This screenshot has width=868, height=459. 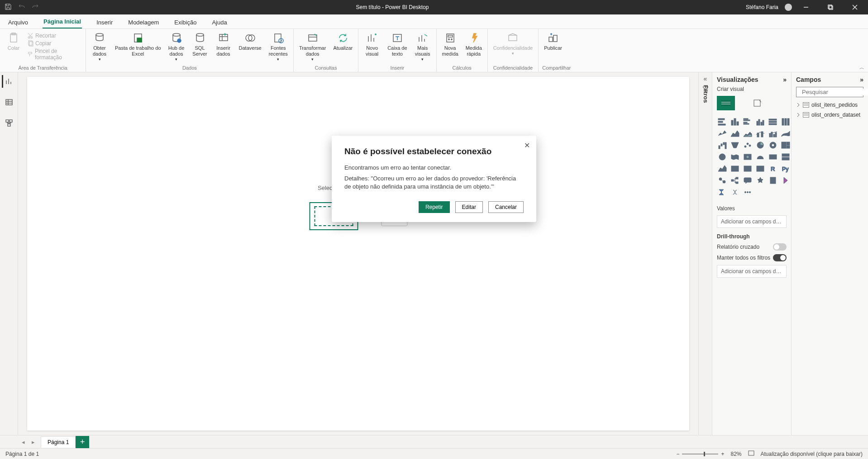 I want to click on edit-button: Editar, so click(x=469, y=207).